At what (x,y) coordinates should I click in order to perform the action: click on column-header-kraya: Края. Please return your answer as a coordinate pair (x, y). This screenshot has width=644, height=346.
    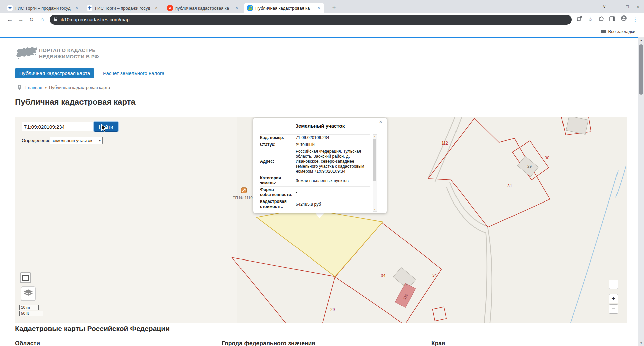
    Looking at the image, I should click on (438, 343).